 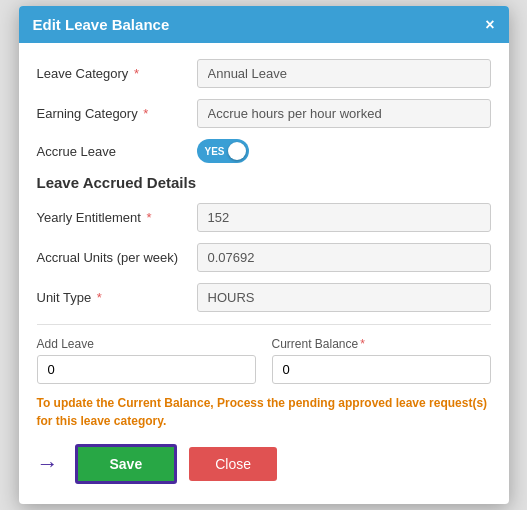 What do you see at coordinates (237, 151) in the screenshot?
I see `toggle-knob` at bounding box center [237, 151].